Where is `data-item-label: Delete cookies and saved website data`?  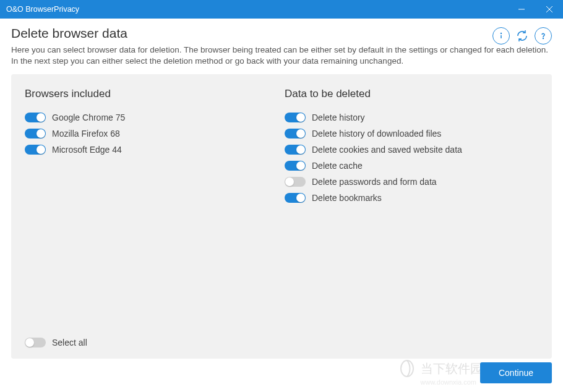
data-item-label: Delete cookies and saved website data is located at coordinates (387, 150).